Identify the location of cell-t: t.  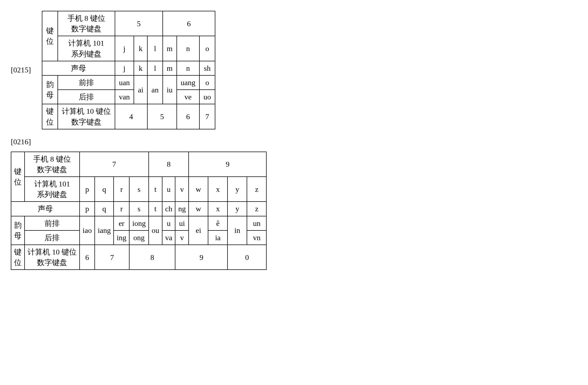
(155, 189).